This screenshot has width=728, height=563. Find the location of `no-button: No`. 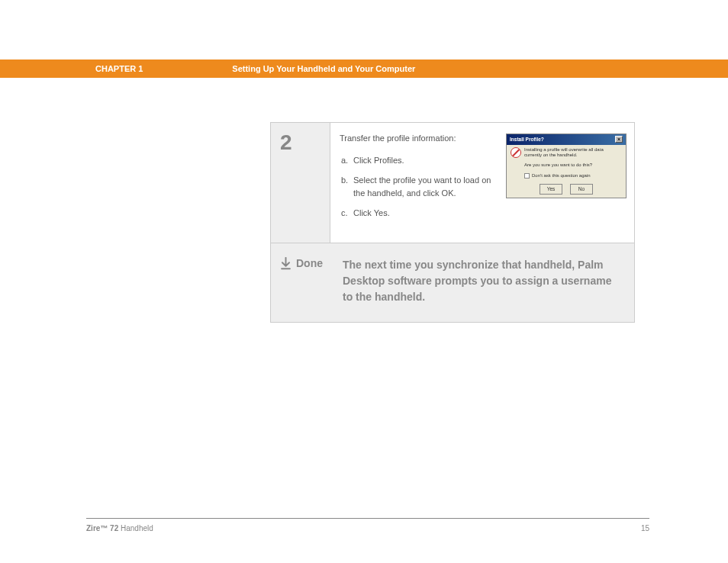

no-button: No is located at coordinates (581, 189).